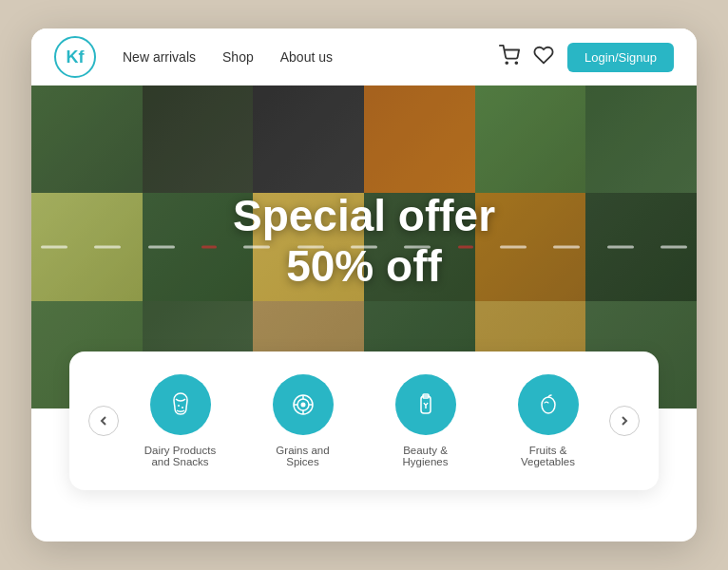 Image resolution: width=728 pixels, height=570 pixels. I want to click on nav-link-about-us: About us, so click(306, 57).